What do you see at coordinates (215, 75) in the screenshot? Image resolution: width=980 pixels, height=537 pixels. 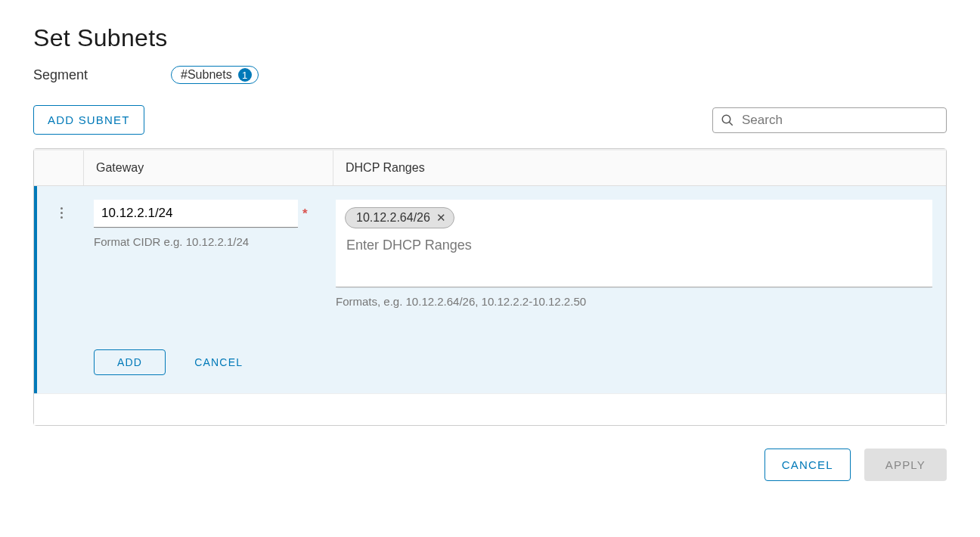 I see `subnets-count-pill: #Subnets 1` at bounding box center [215, 75].